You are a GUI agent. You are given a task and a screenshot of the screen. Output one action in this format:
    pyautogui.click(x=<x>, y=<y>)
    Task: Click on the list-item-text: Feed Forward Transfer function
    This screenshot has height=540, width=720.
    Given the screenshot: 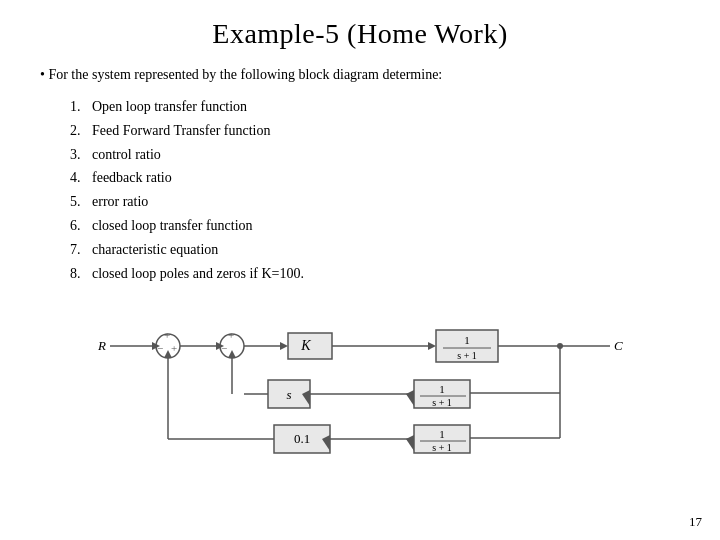 What is the action you would take?
    pyautogui.click(x=181, y=131)
    